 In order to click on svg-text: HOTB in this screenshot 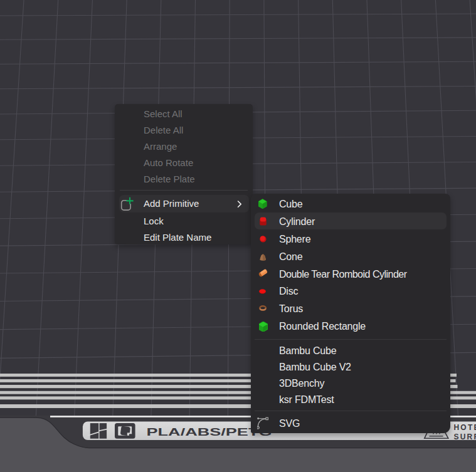, I will do `click(465, 427)`.